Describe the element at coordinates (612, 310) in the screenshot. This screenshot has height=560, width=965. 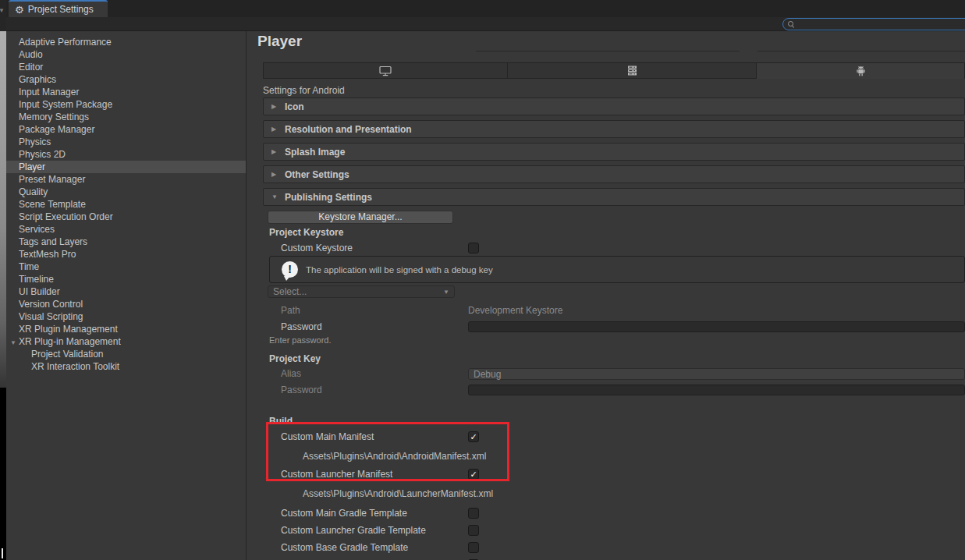
I see `keystore-path-row: Path Development Keystore` at that location.